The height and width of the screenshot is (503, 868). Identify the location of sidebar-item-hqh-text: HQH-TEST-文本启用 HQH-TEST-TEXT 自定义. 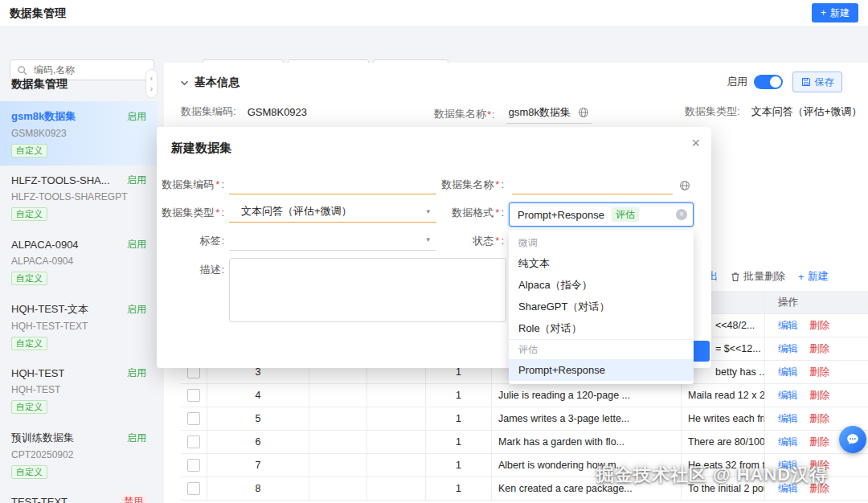
(79, 326).